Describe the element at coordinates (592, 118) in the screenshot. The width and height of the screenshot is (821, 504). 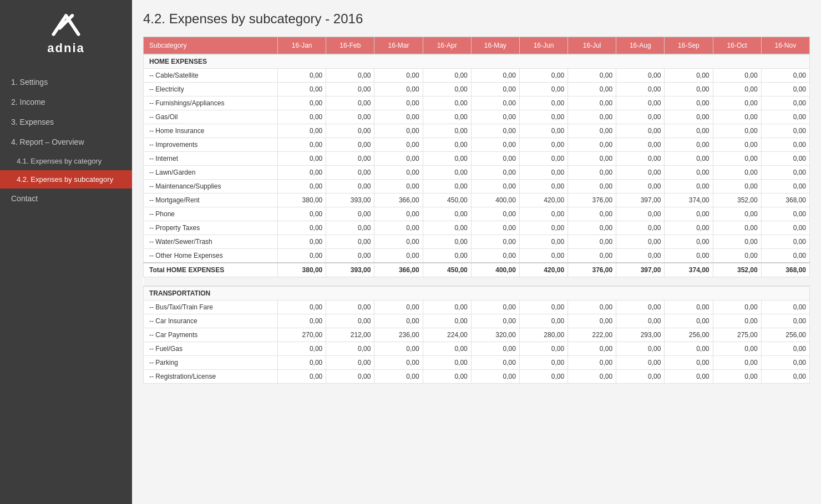
I see `cell-3-6: 0,00` at that location.